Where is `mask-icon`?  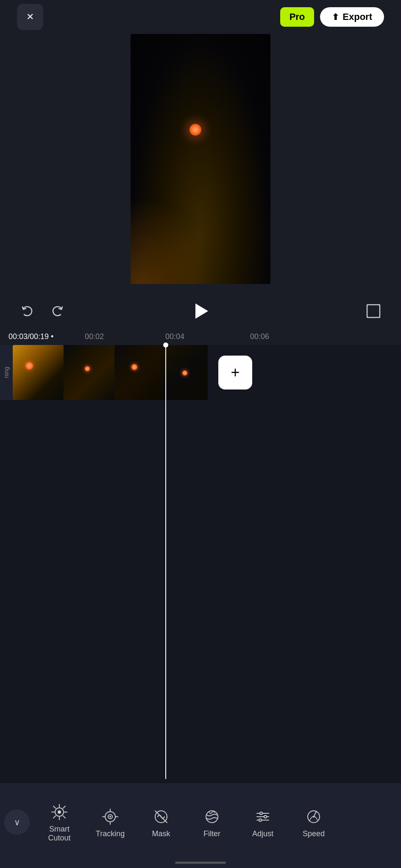
mask-icon is located at coordinates (161, 817).